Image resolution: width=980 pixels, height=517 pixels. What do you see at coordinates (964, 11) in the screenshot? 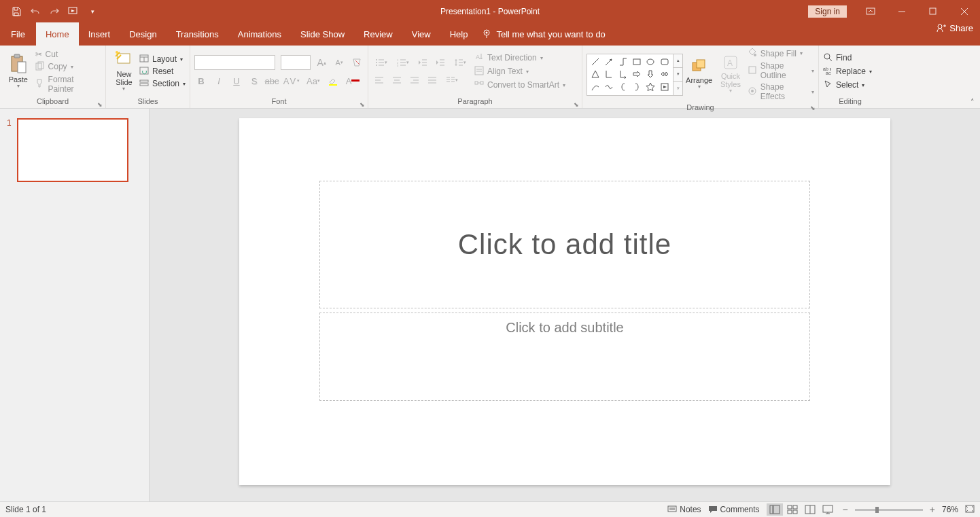
I see `close-icon` at bounding box center [964, 11].